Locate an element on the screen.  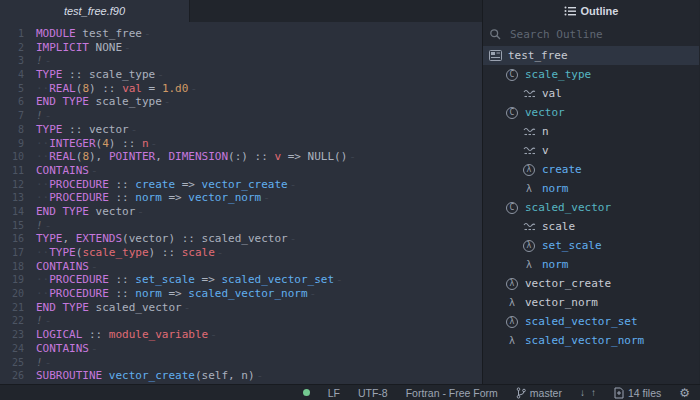
outline-item-v: v is located at coordinates (591, 150).